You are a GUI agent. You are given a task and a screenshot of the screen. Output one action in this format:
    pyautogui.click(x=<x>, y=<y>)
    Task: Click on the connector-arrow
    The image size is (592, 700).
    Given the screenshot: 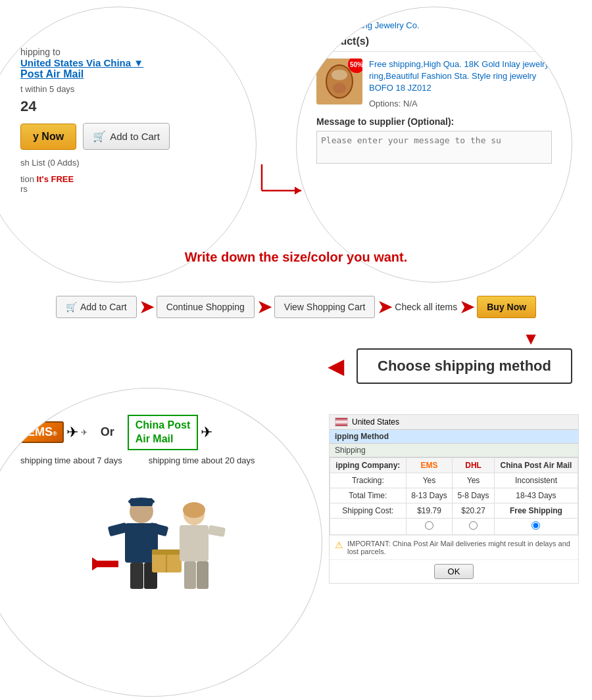 What is the action you would take?
    pyautogui.click(x=282, y=177)
    